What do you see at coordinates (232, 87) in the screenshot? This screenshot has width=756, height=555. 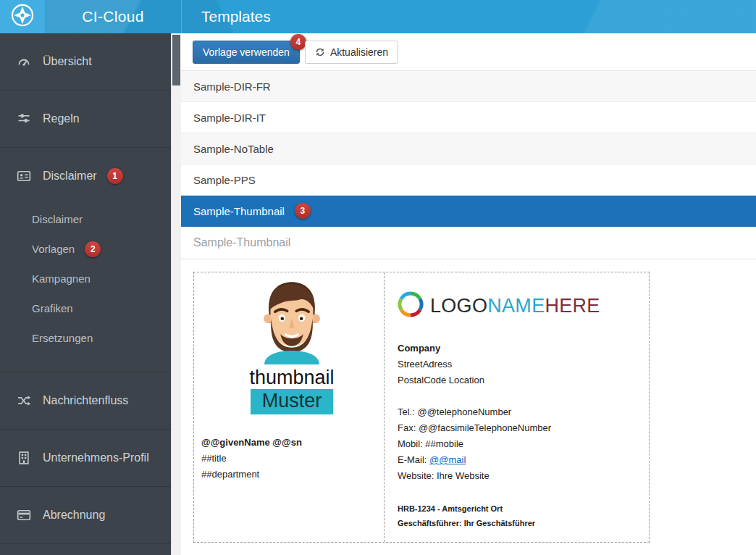 I see `template-row-label: Sample-DIR-FR` at bounding box center [232, 87].